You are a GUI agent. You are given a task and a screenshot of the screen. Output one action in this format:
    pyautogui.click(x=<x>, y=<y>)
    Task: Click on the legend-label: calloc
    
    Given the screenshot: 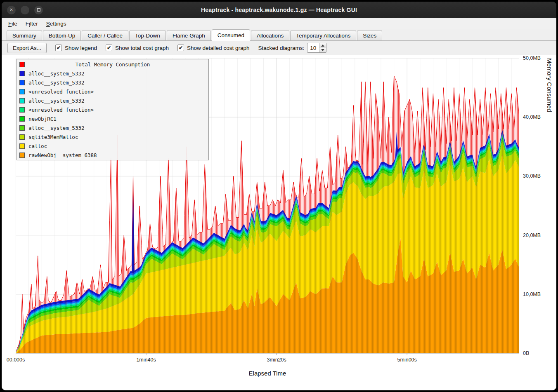 What is the action you would take?
    pyautogui.click(x=38, y=146)
    